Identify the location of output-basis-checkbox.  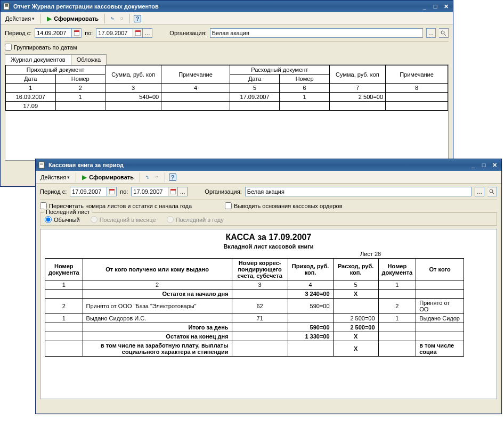
(228, 205).